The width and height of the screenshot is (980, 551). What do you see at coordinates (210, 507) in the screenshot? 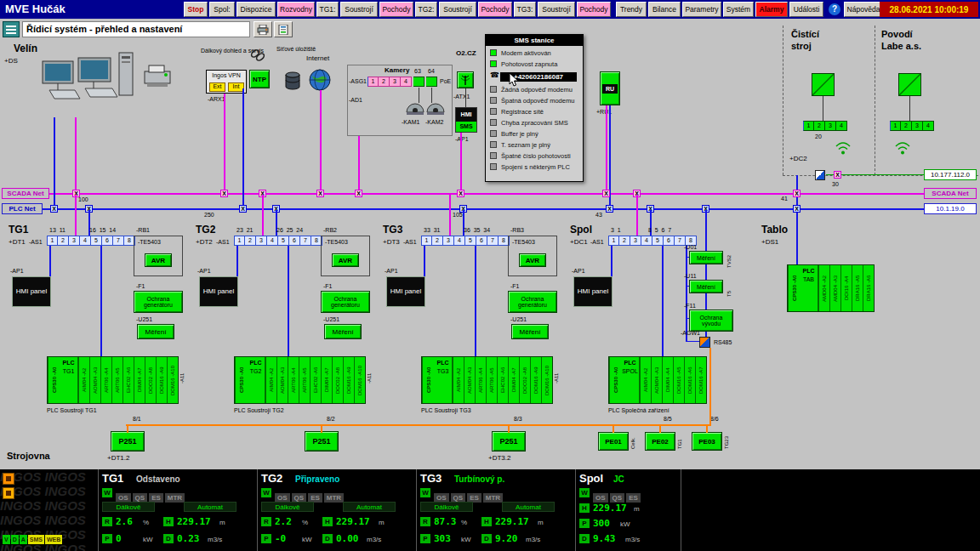
I see `mode-auto: Automat` at bounding box center [210, 507].